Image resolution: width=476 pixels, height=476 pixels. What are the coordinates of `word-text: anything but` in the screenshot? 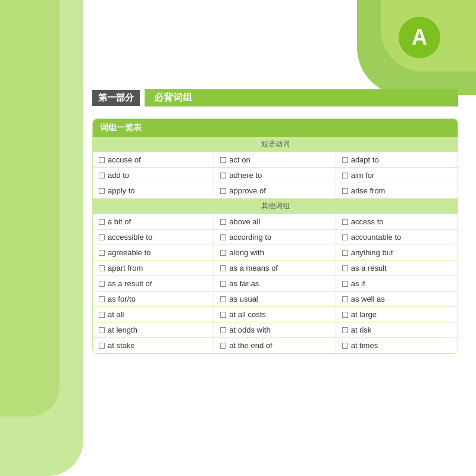 It's located at (372, 252).